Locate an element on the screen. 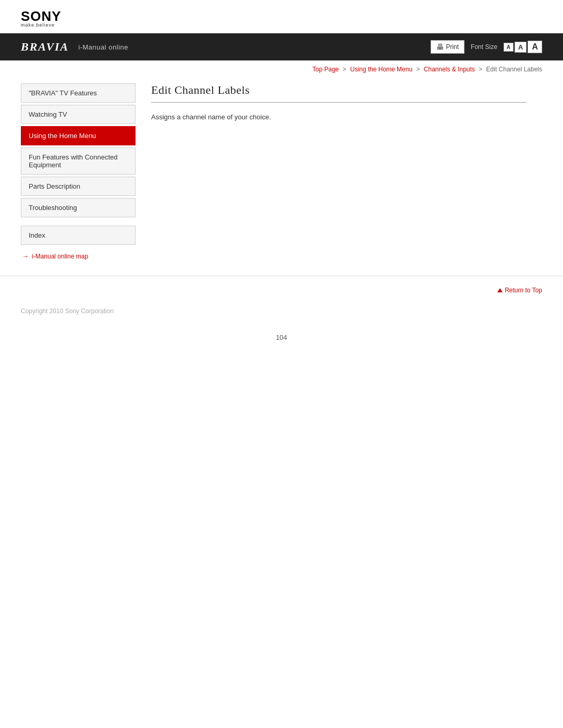  sony-wordmark: SONY is located at coordinates (282, 16).